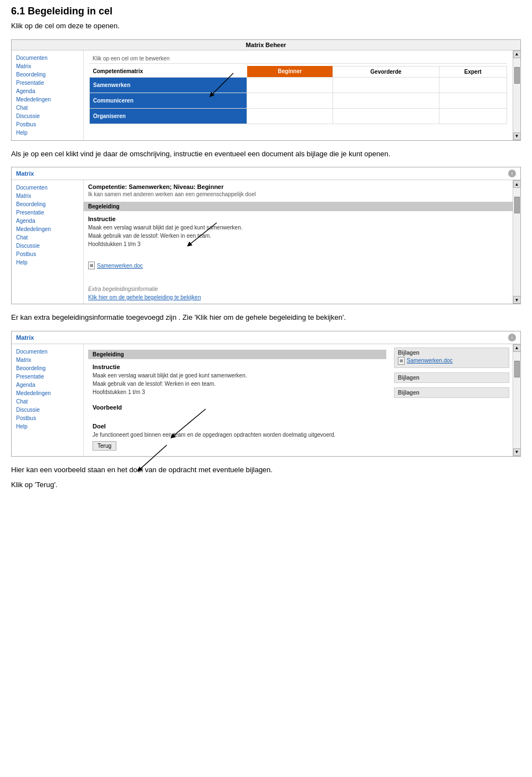 This screenshot has width=532, height=777. Describe the element at coordinates (48, 418) in the screenshot. I see `p3-sidebar-postbus: Postbus` at that location.